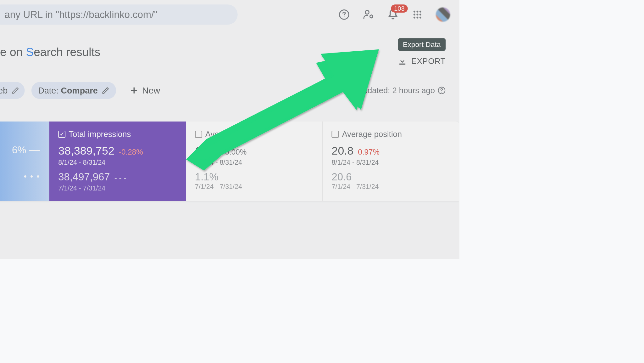 The height and width of the screenshot is (363, 644). What do you see at coordinates (118, 161) in the screenshot?
I see `metric-card-impressions: Total impressions 38,389,752 -0.28% 8/1/…` at bounding box center [118, 161].